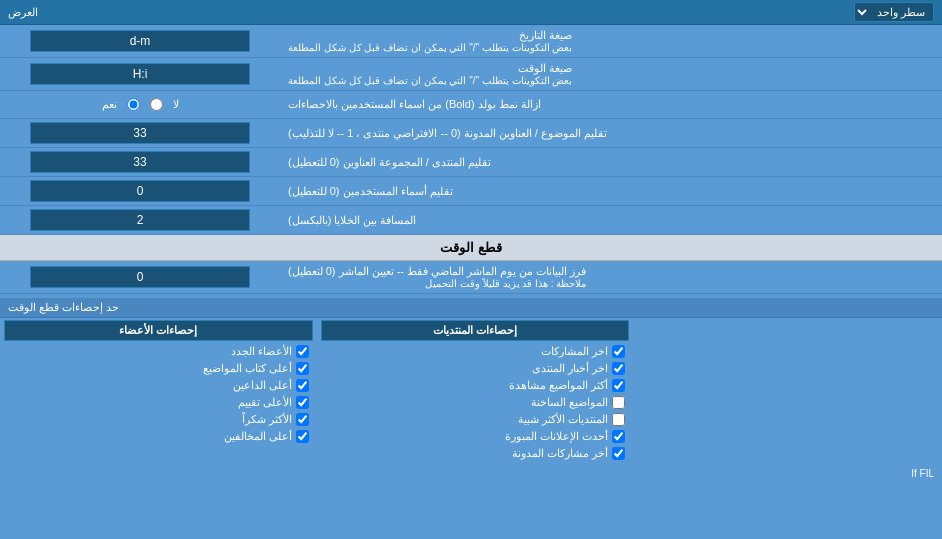  What do you see at coordinates (156, 104) in the screenshot?
I see `bold-no-radio` at bounding box center [156, 104].